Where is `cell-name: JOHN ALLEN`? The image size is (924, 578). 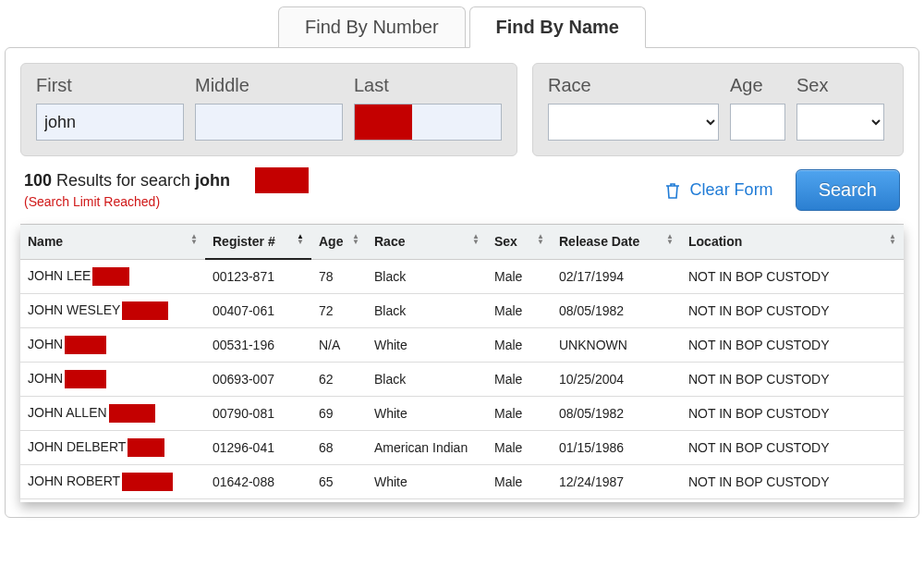
cell-name: JOHN ALLEN is located at coordinates (113, 412).